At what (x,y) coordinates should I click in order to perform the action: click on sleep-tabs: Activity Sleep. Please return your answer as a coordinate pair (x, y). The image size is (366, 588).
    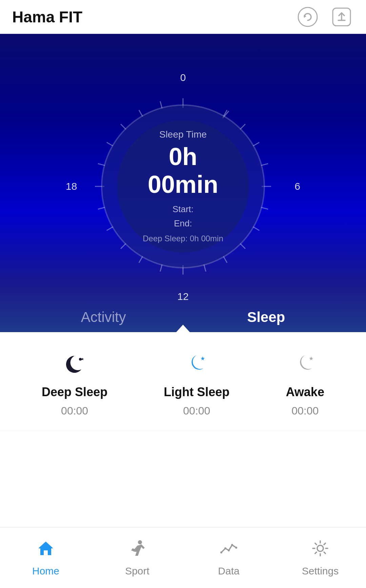
    Looking at the image, I should click on (183, 316).